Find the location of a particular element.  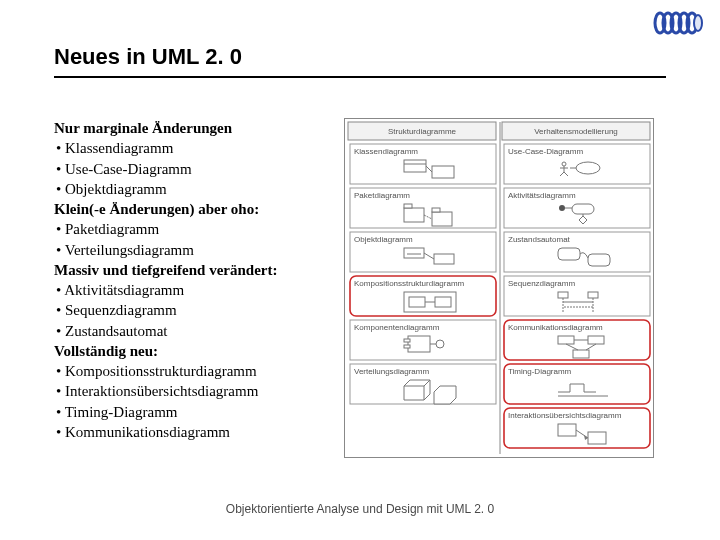

list-item-label: Sequenzdiagramm is located at coordinates (121, 310).